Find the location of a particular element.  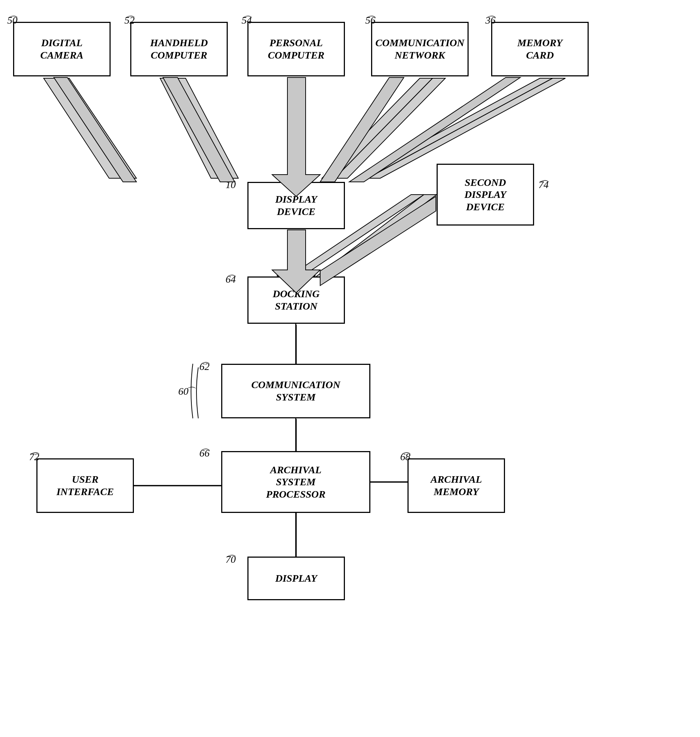

personal-computer-label: PERSONALCOMPUTER is located at coordinates (296, 49).